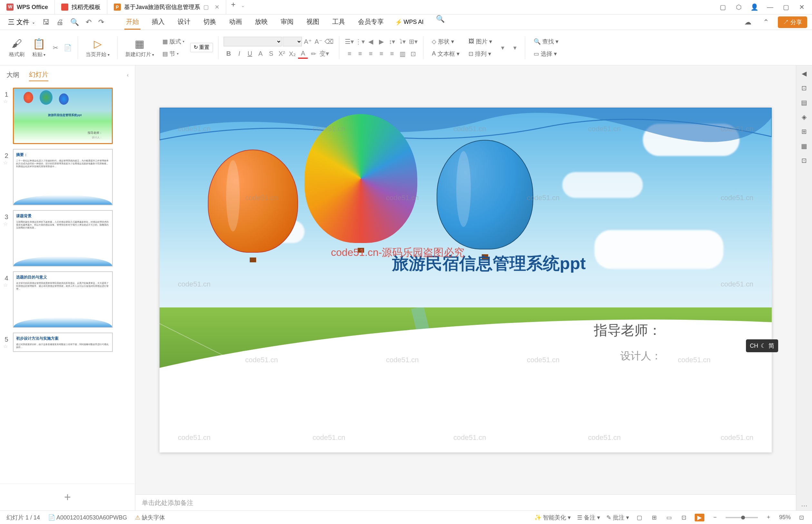 This screenshot has width=812, height=524. What do you see at coordinates (261, 22) in the screenshot?
I see `tab-slideshow: 放映` at bounding box center [261, 22].